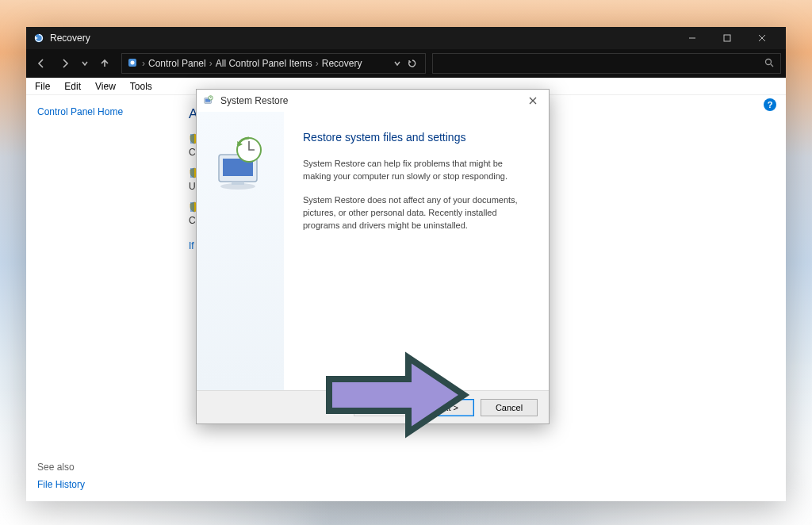 The width and height of the screenshot is (812, 525). I want to click on see-also-header: See also, so click(61, 467).